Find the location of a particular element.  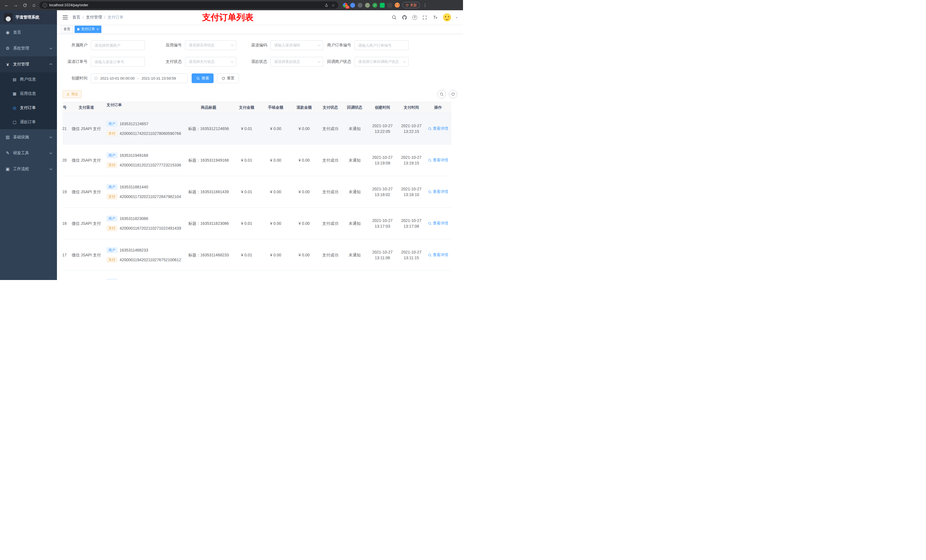

address-bar: i localhost:1024/pay/order ☆ is located at coordinates (189, 5).